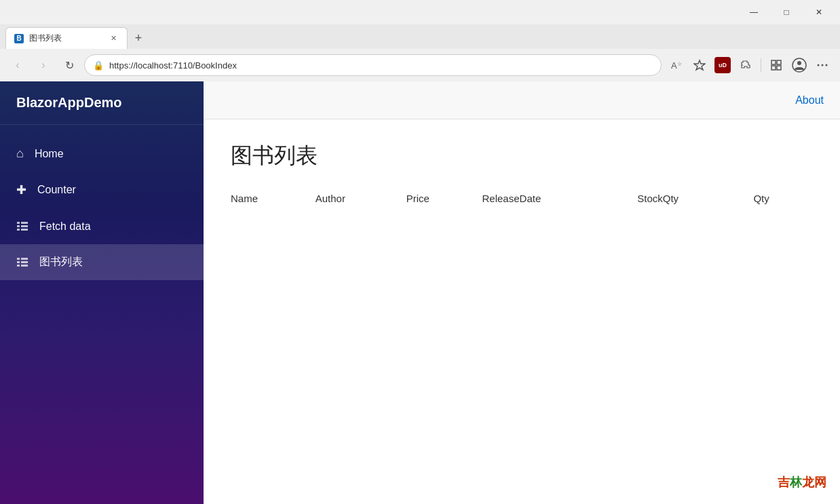  I want to click on refresh-button: ↻, so click(69, 65).